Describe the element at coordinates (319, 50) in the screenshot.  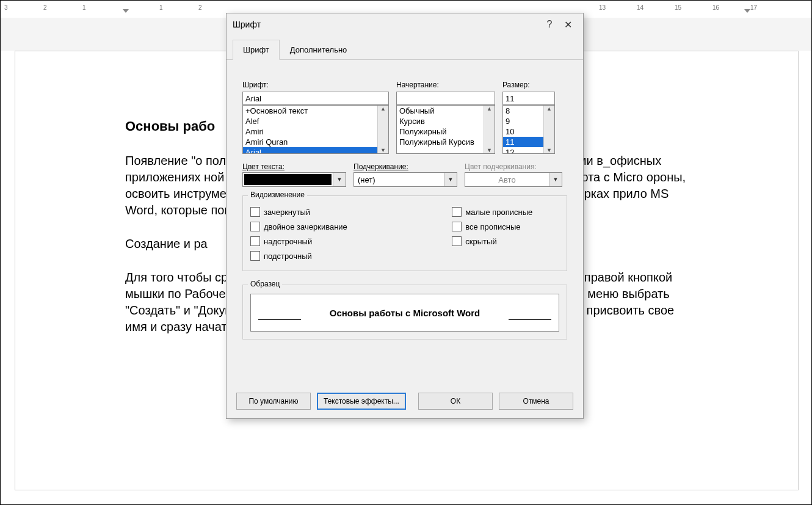
I see `tab-advanced: Дополнительно` at that location.